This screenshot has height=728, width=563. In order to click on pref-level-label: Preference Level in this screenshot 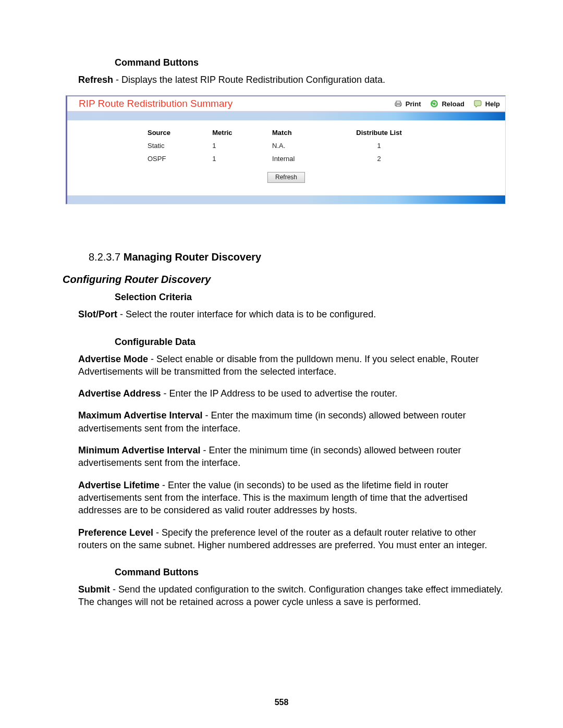, I will do `click(116, 533)`.